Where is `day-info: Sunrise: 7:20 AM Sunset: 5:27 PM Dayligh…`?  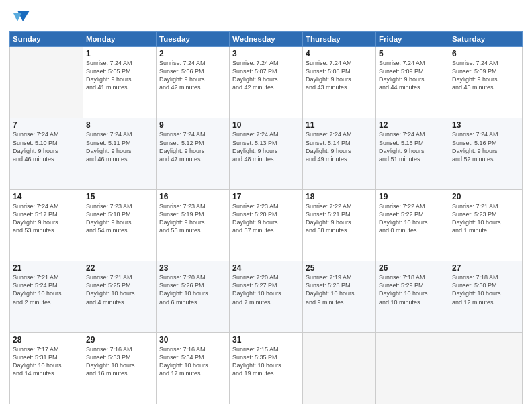 day-info: Sunrise: 7:20 AM Sunset: 5:27 PM Dayligh… is located at coordinates (266, 290).